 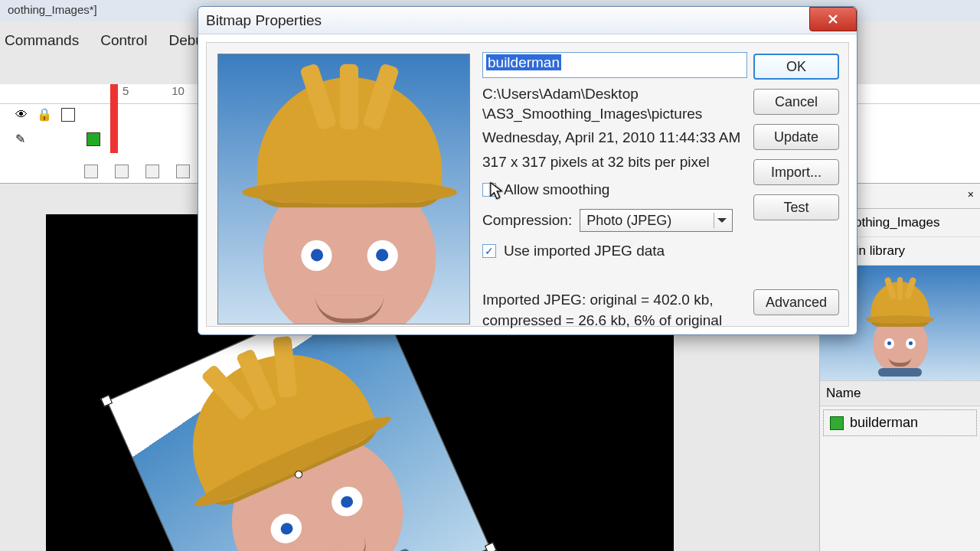 I want to click on chevron-down-icon, so click(x=721, y=220).